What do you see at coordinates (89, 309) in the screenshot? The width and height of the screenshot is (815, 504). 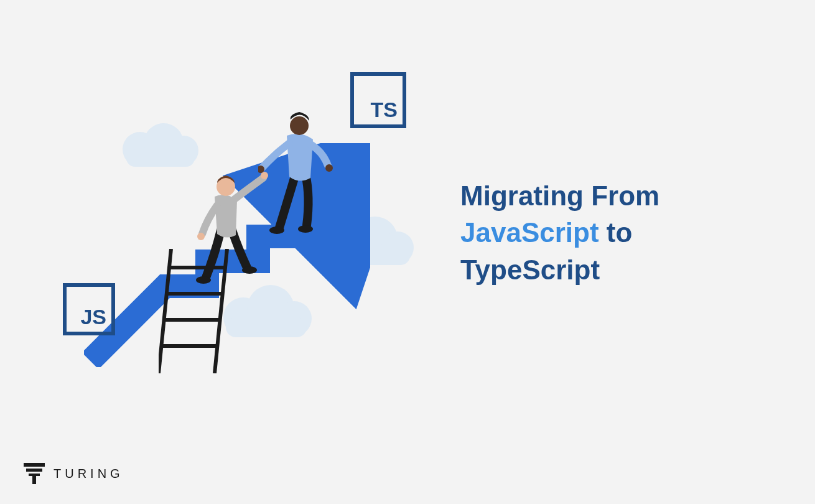 I see `js-badge: JS` at bounding box center [89, 309].